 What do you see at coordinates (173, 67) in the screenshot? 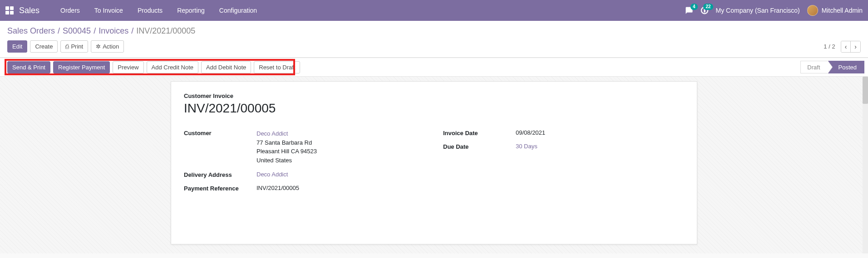
I see `add-credit-note-button: Add Credit Note` at bounding box center [173, 67].